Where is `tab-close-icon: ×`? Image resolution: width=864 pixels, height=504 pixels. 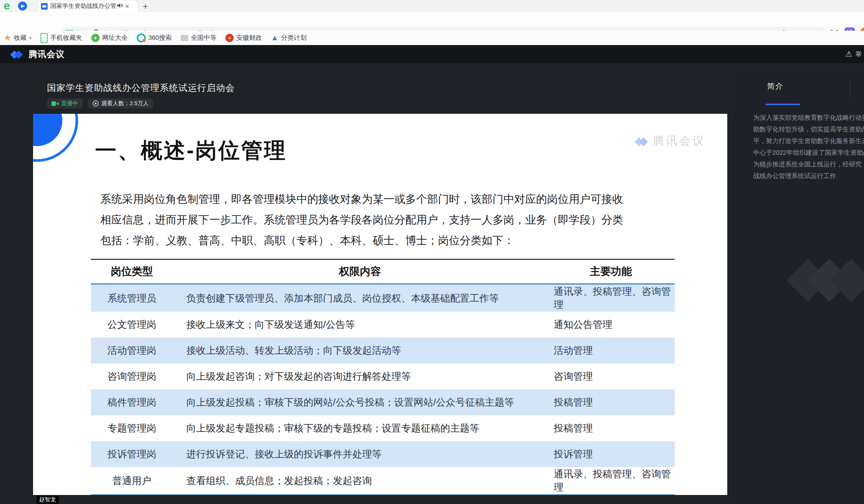
tab-close-icon: × is located at coordinates (127, 6).